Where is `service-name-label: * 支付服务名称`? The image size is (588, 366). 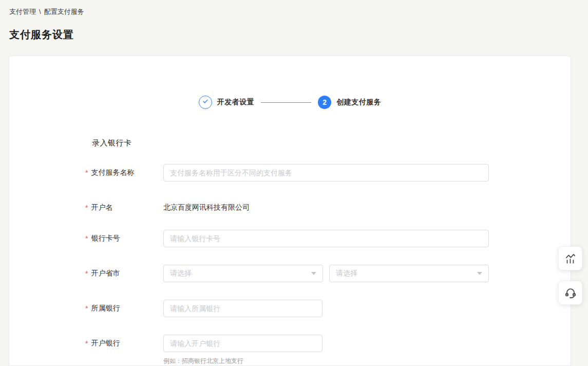
service-name-label: * 支付服务名称 is located at coordinates (124, 173).